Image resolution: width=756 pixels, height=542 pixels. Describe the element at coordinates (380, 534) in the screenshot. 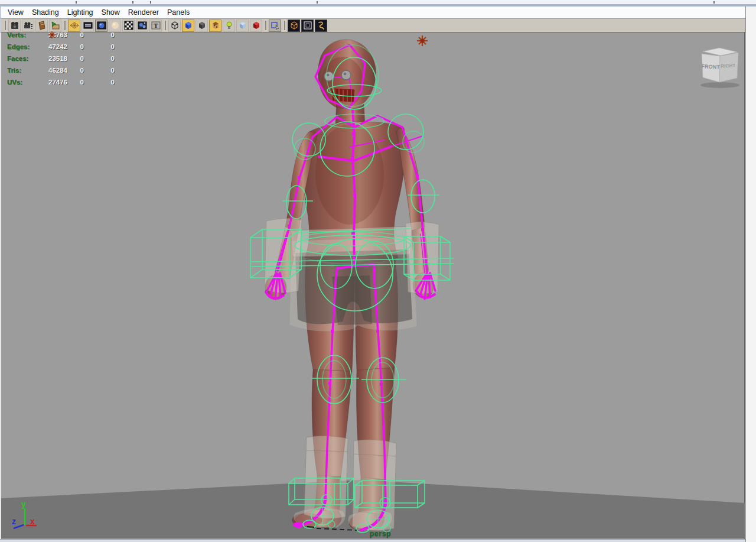

I see `camera-name-label: persp` at that location.